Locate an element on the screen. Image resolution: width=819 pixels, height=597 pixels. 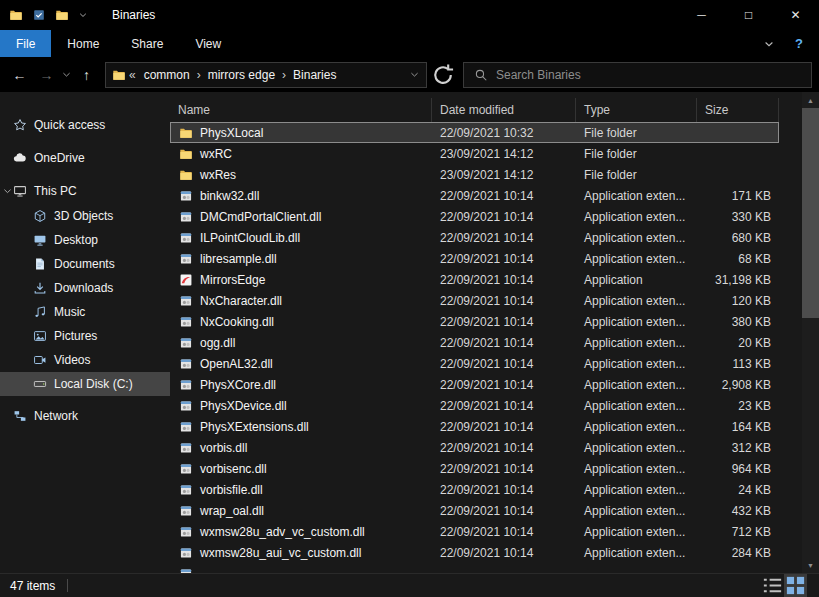
file-row-wxres: wxRes23/09/2021 14:12File folder is located at coordinates (474, 174).